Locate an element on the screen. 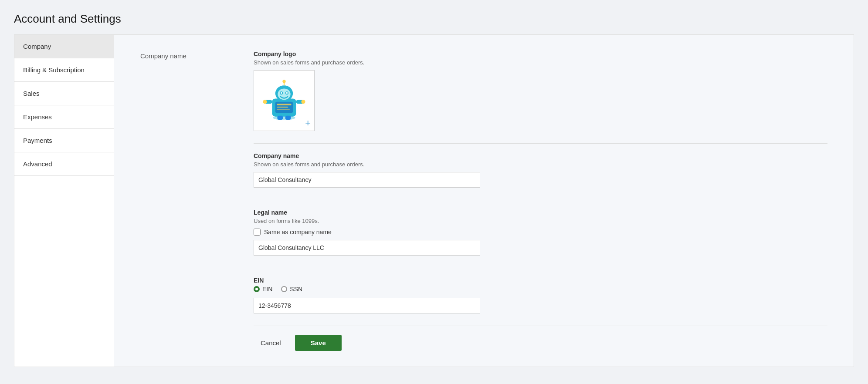  action-buttons: Cancel Save is located at coordinates (540, 343).